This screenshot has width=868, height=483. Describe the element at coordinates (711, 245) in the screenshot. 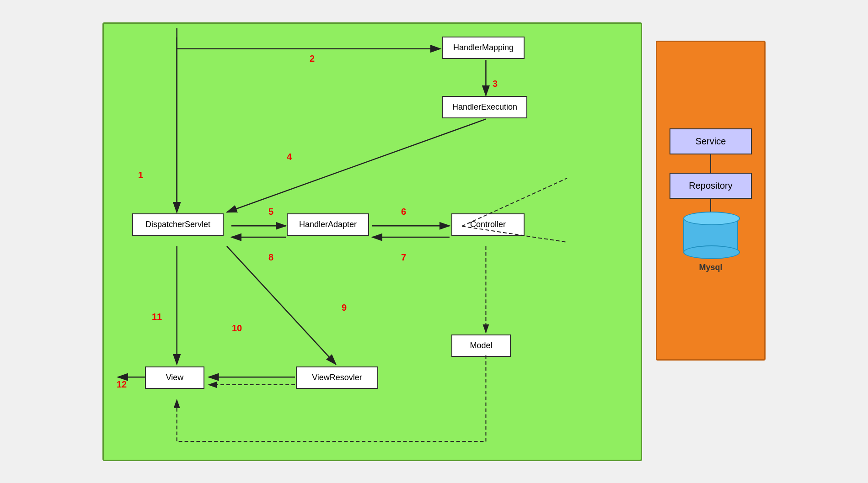

I see `mysql-section: Mysql` at that location.